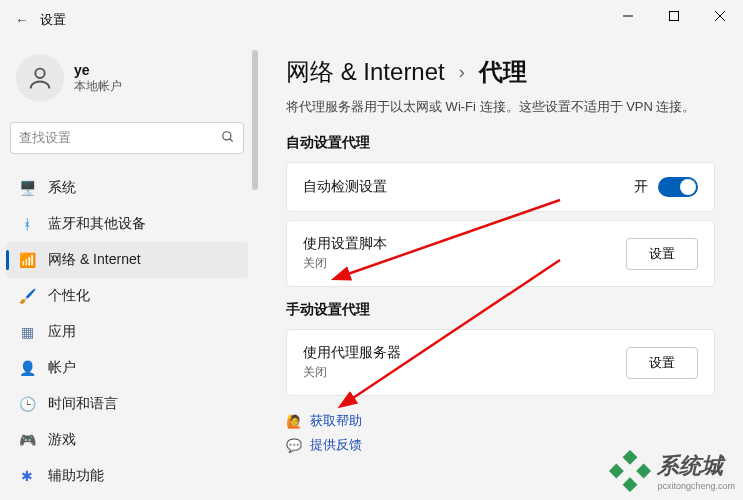 This screenshot has width=743, height=500. What do you see at coordinates (62, 332) in the screenshot?
I see `nav-label: 应用` at bounding box center [62, 332].